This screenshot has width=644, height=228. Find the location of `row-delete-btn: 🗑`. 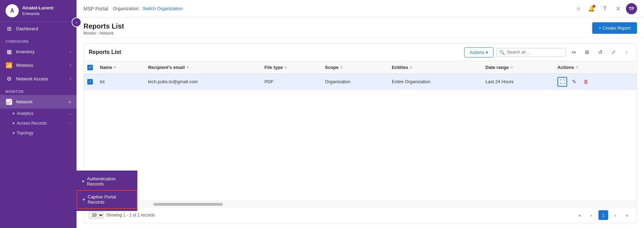

row-delete-btn: 🗑 is located at coordinates (586, 82).